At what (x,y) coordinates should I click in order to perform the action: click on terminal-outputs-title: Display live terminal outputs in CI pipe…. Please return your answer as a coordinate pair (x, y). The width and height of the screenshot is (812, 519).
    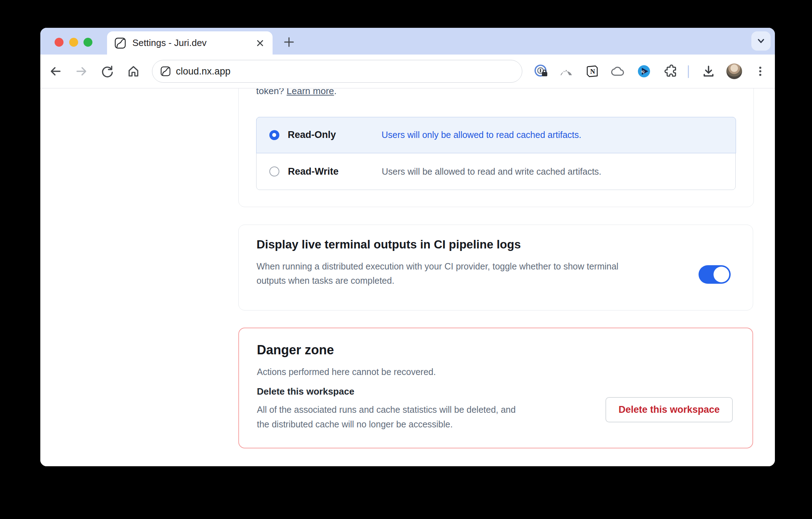
    Looking at the image, I should click on (389, 245).